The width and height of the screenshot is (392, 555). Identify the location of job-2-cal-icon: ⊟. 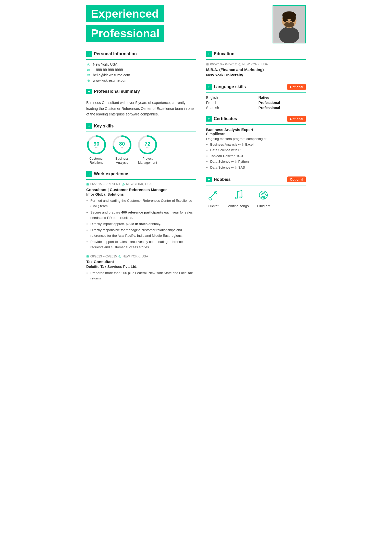
(88, 256).